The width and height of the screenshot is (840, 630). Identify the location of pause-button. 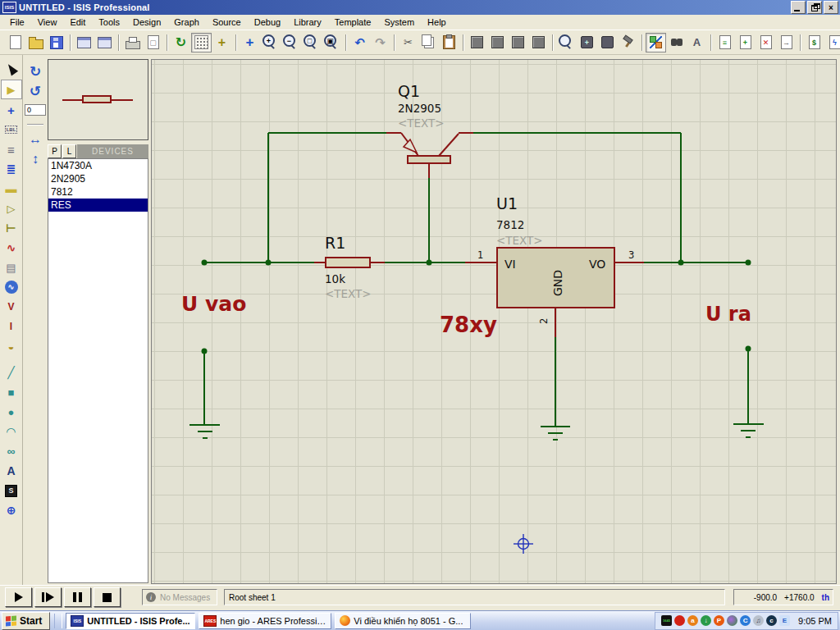
(77, 597).